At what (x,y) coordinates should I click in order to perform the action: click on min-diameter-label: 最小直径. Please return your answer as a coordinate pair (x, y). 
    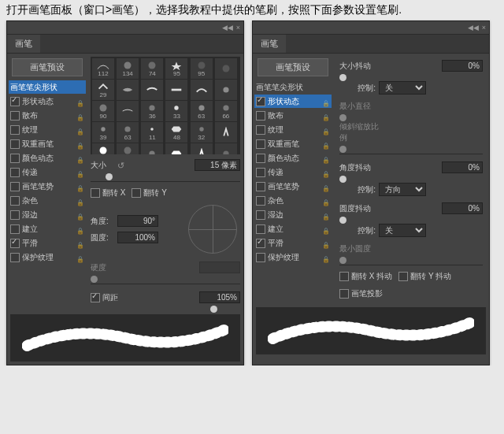
    Looking at the image, I should click on (361, 106).